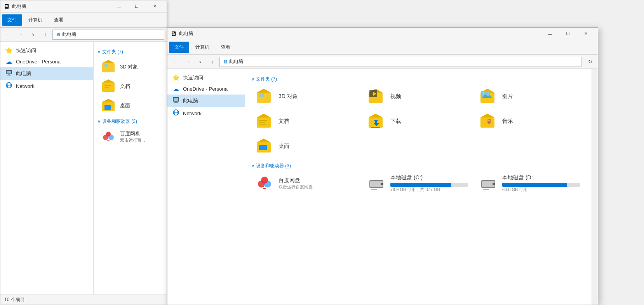 This screenshot has width=644, height=305. What do you see at coordinates (206, 101) in the screenshot?
I see `sidebar2-this-pc: 此电脑` at bounding box center [206, 101].